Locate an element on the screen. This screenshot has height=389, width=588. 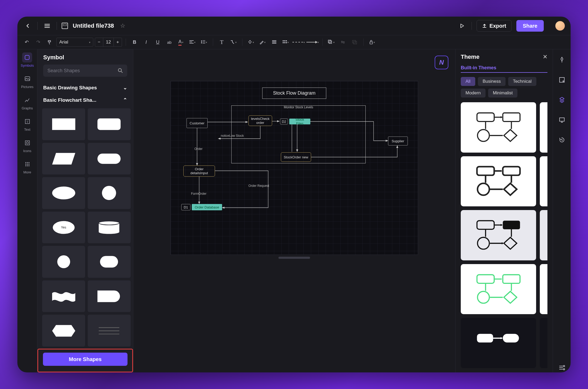
decrease-font: − is located at coordinates (99, 42).